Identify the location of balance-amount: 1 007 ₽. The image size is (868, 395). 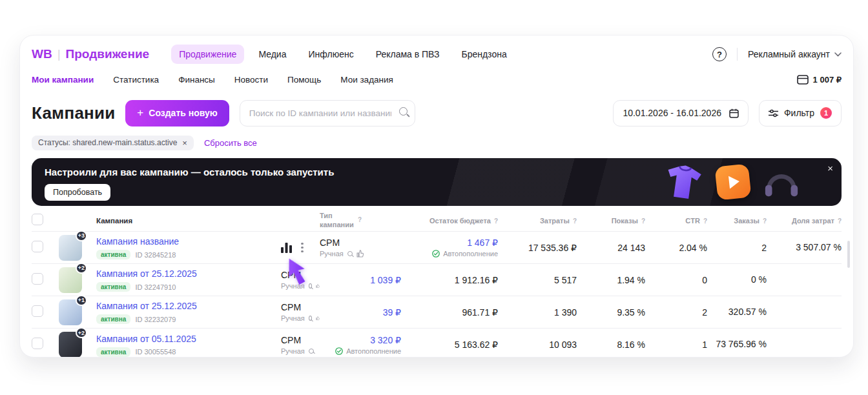
(827, 80).